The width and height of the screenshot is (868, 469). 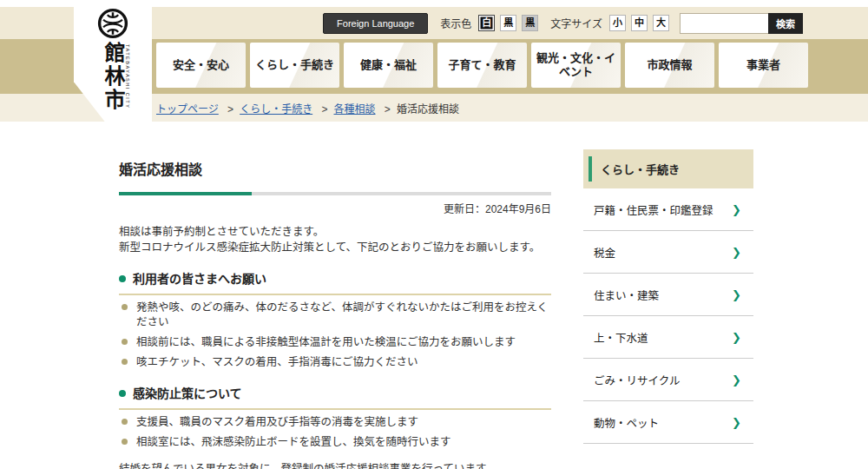 What do you see at coordinates (621, 337) in the screenshot?
I see `sidebar-item-label: 上・下水道` at bounding box center [621, 337].